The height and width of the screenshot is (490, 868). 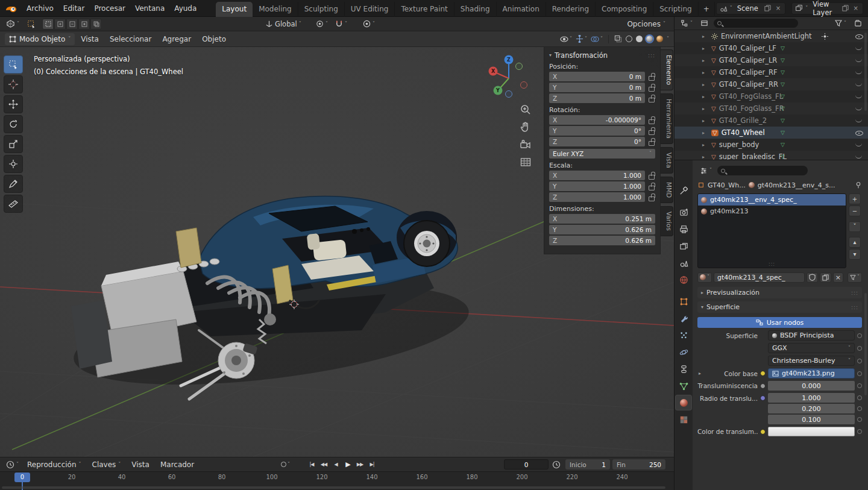 What do you see at coordinates (48, 24) in the screenshot?
I see `select-mode-set-button` at bounding box center [48, 24].